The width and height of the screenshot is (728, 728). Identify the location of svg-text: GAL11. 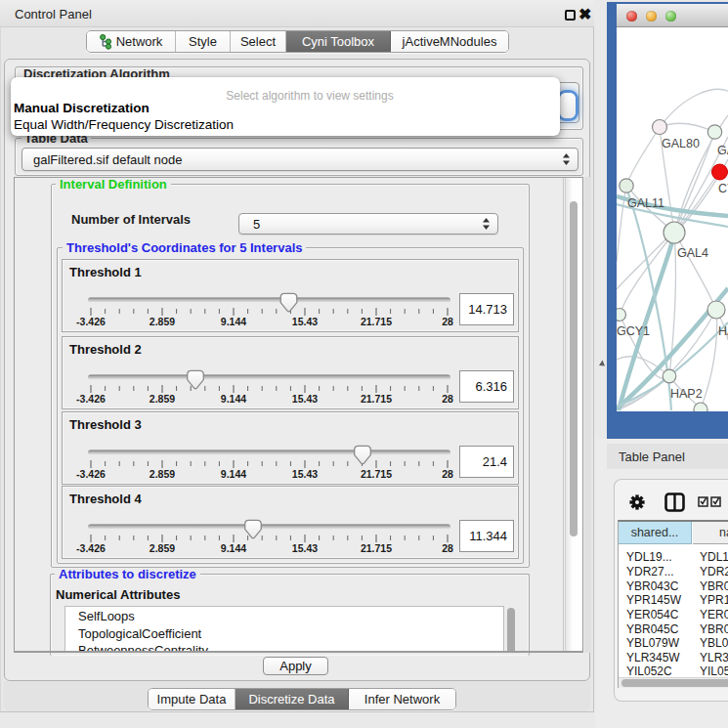
(646, 203).